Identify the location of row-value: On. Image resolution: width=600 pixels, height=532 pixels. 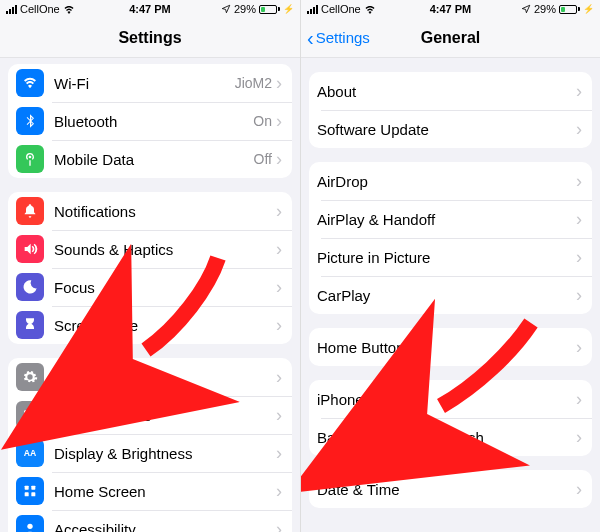
(262, 121).